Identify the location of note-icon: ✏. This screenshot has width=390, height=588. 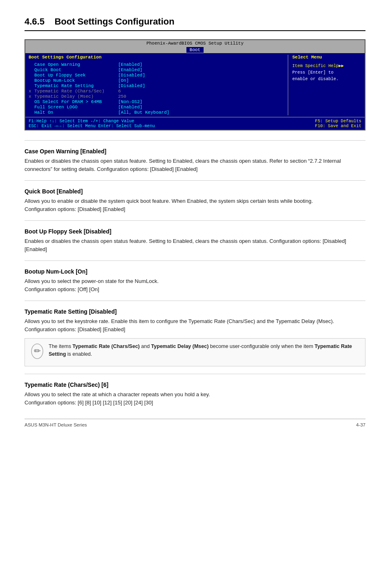
(37, 352).